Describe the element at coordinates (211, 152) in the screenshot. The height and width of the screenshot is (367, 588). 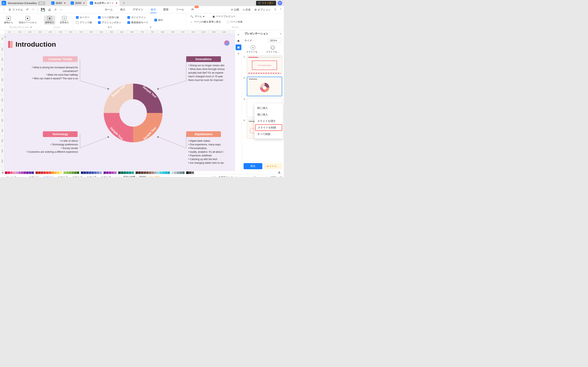
I see `bullets-digitalization: • Digital table stakes • One experience,…` at that location.